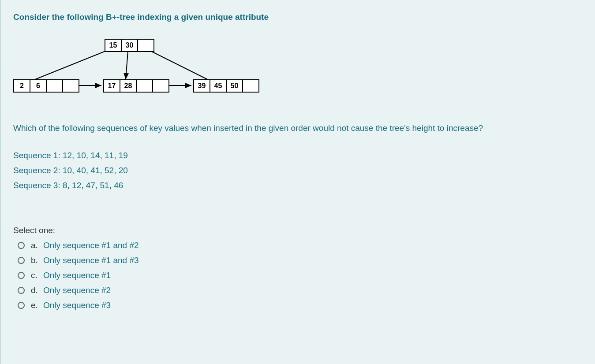 Image resolution: width=595 pixels, height=364 pixels. Describe the element at coordinates (112, 86) in the screenshot. I see `leaf2-cell-0: 17` at that location.